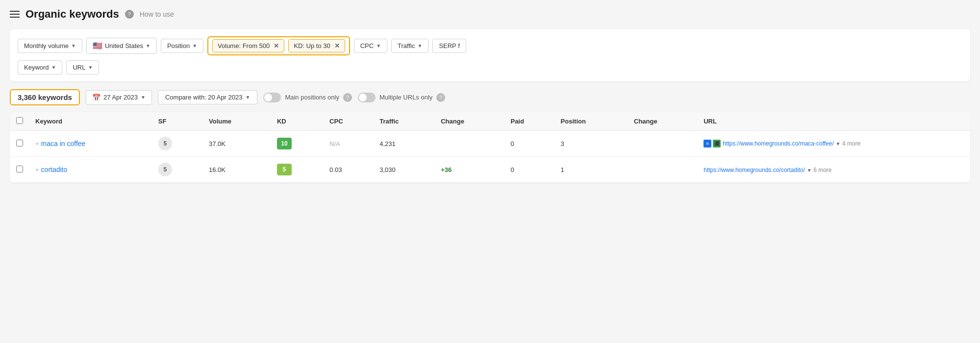 This screenshot has height=343, width=980. What do you see at coordinates (248, 46) in the screenshot?
I see `volume-filter-chip: Volume: From 500 ✕` at bounding box center [248, 46].